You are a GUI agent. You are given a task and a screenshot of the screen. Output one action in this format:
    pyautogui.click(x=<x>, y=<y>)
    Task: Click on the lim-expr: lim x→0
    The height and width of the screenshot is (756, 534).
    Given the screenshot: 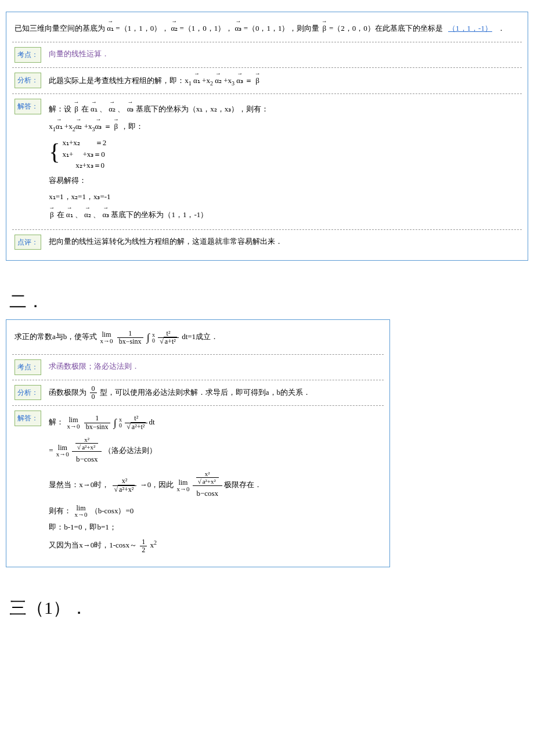 What is the action you would take?
    pyautogui.click(x=107, y=338)
    